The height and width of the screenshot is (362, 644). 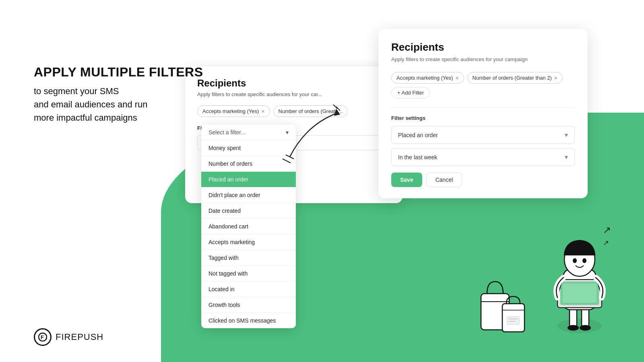 What do you see at coordinates (249, 290) in the screenshot?
I see `dropdown-item-located-in: Located in` at bounding box center [249, 290].